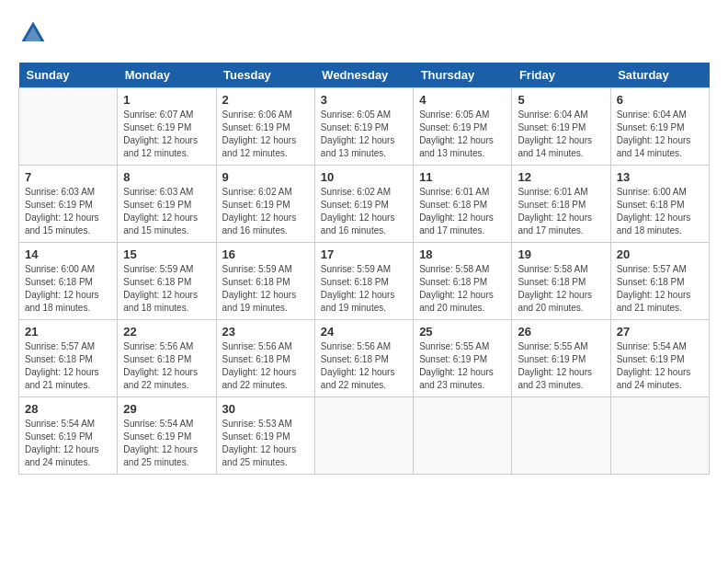 This screenshot has height=563, width=728. I want to click on week-row-5: 28 Sunrise: 5:54 AMSunset: 6:19 PMDaylig…, so click(364, 436).